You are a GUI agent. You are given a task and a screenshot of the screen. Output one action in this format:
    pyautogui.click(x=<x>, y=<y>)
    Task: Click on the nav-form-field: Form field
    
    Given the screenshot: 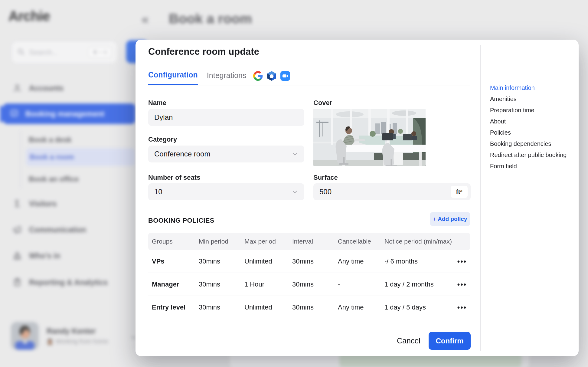 What is the action you would take?
    pyautogui.click(x=528, y=166)
    